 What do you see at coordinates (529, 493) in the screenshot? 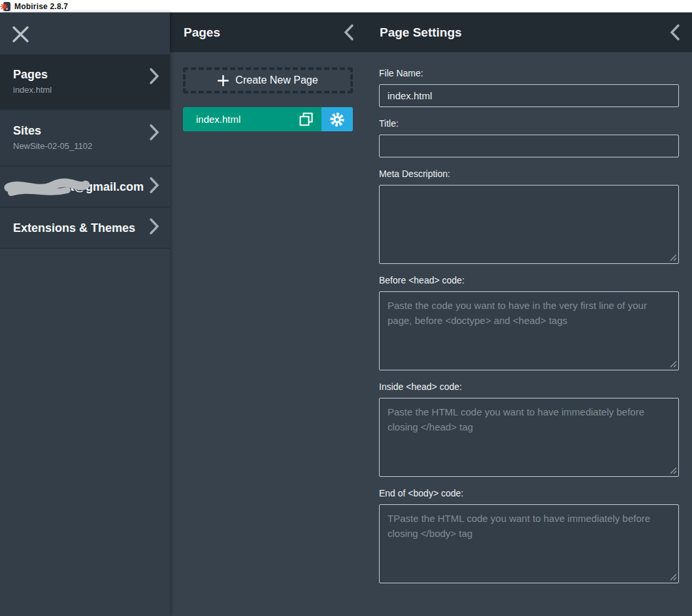
I see `end-body-code-label: End of <body> code:` at bounding box center [529, 493].